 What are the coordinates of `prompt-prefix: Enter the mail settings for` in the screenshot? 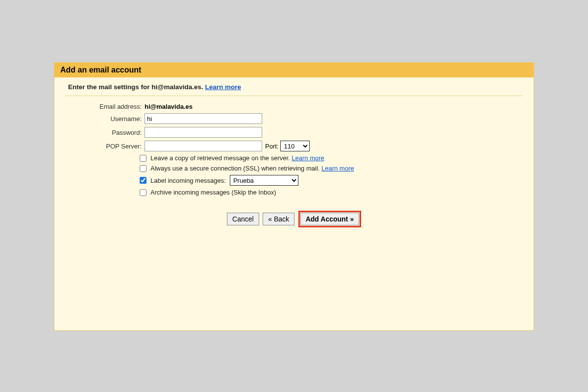 It's located at (110, 87).